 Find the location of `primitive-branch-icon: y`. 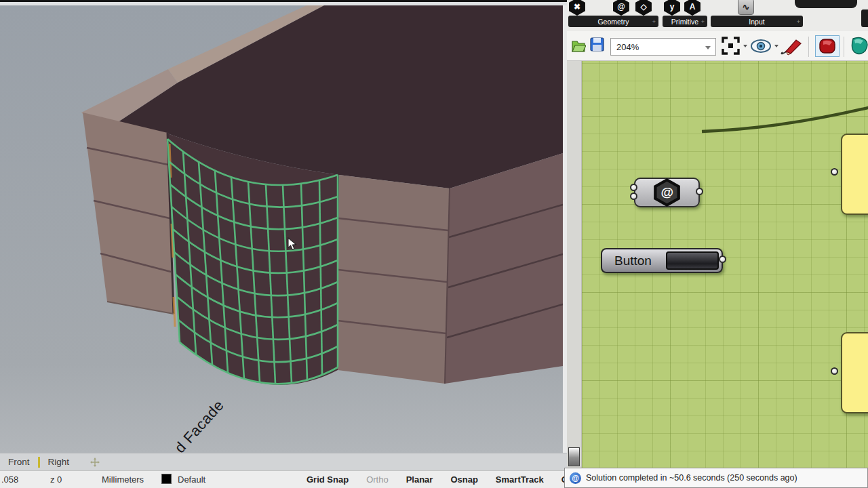

primitive-branch-icon: y is located at coordinates (672, 8).